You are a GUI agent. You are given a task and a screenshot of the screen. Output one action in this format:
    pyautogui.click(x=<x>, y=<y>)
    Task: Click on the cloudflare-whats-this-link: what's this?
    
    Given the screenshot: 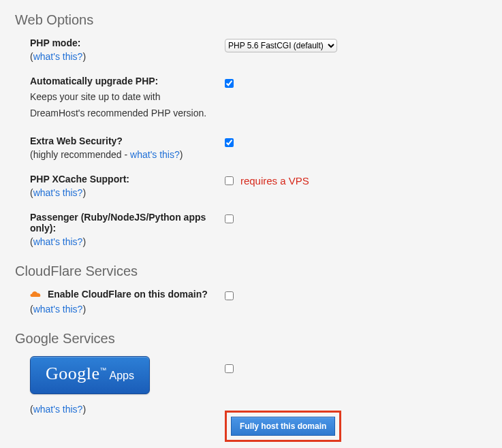 What is the action you would take?
    pyautogui.click(x=59, y=309)
    